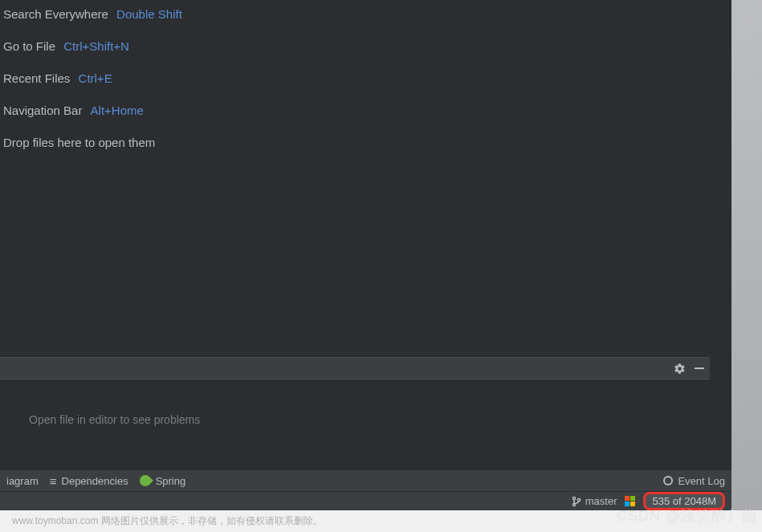 This screenshot has width=762, height=532. What do you see at coordinates (684, 501) in the screenshot?
I see `memory-text: 535 of 2048M` at bounding box center [684, 501].